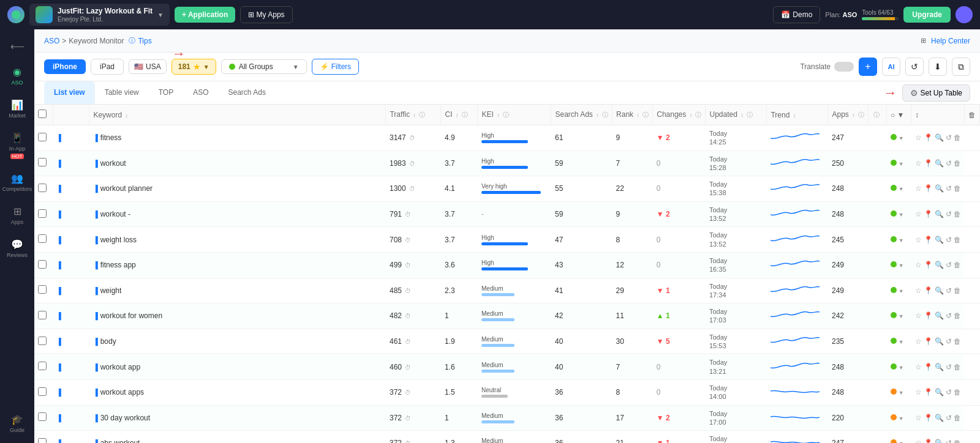 The image size is (980, 443). Describe the element at coordinates (679, 115) in the screenshot. I see `header-changes: Changes ↕ ⓘ` at that location.